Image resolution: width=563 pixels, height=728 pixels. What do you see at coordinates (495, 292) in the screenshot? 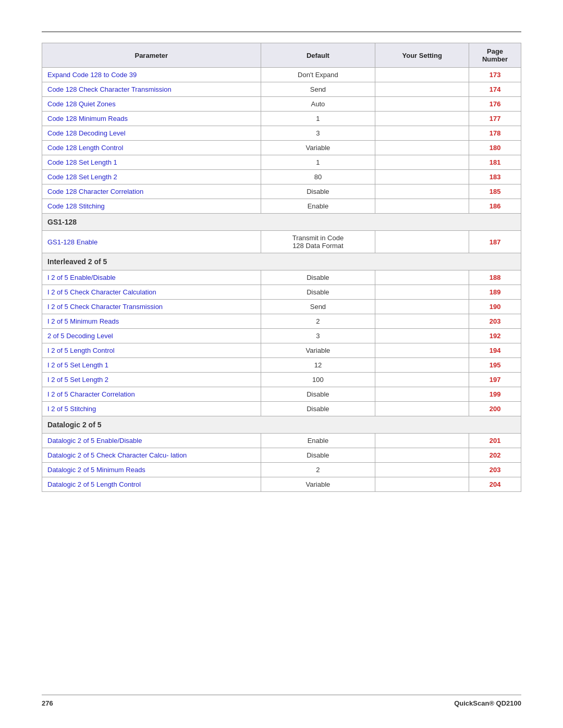
I see `page-number-cell: 189` at bounding box center [495, 292].